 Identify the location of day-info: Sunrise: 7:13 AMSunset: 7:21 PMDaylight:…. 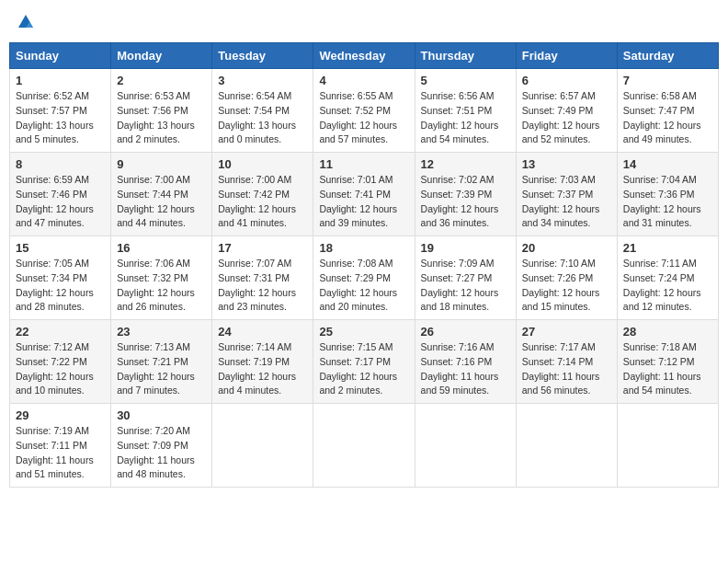
(162, 370).